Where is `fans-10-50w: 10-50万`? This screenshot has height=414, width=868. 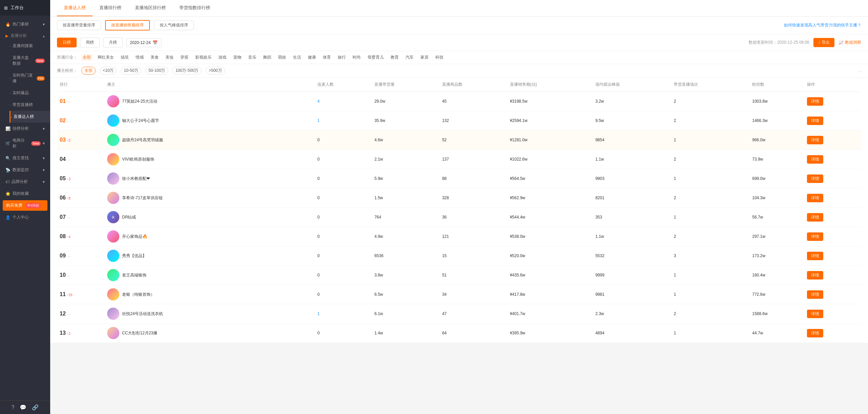
fans-10-50w: 10-50万 is located at coordinates (131, 70).